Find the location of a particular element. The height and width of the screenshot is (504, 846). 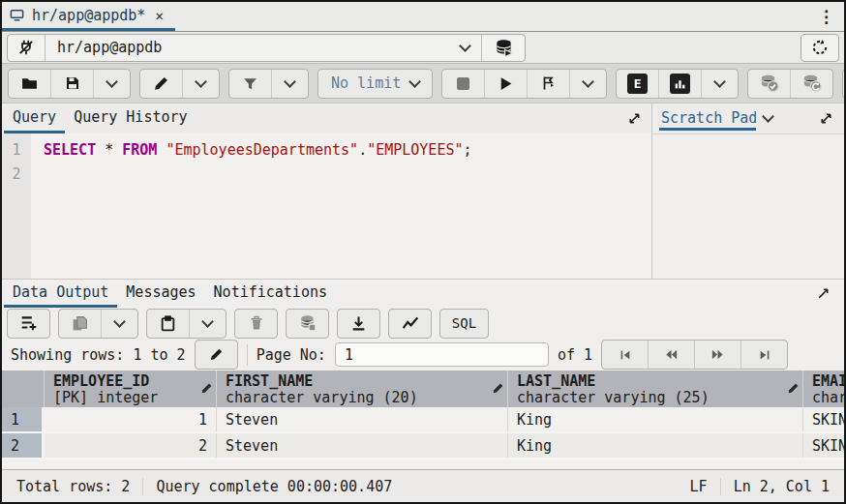

output-toolbar: SQL is located at coordinates (423, 323).